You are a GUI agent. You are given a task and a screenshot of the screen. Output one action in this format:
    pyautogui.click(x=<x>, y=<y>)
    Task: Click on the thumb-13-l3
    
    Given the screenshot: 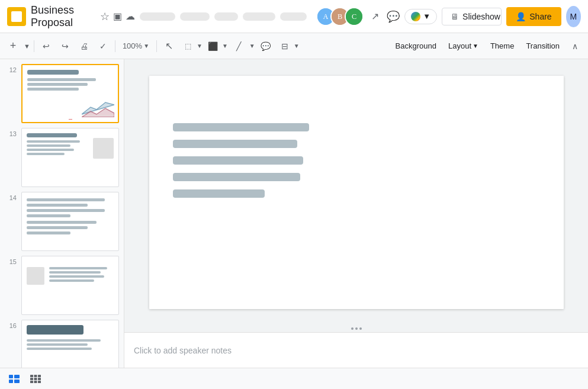 What is the action you would take?
    pyautogui.click(x=50, y=150)
    